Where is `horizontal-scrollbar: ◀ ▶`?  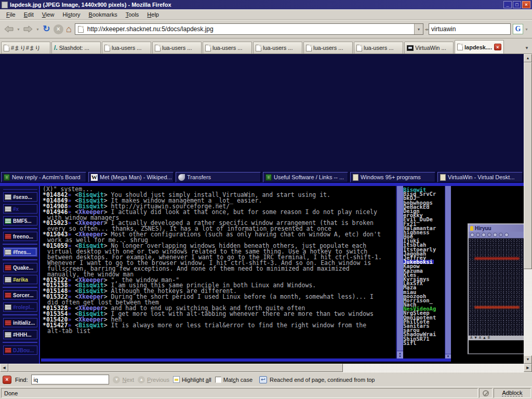
horizontal-scrollbar: ◀ ▶ is located at coordinates (266, 368).